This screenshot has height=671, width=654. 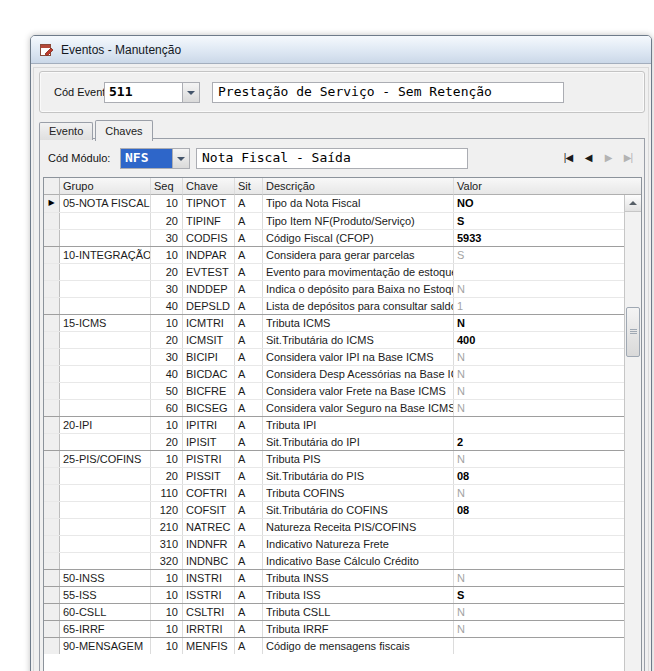 What do you see at coordinates (209, 629) in the screenshot?
I see `cell-chave: IRRTRI` at bounding box center [209, 629].